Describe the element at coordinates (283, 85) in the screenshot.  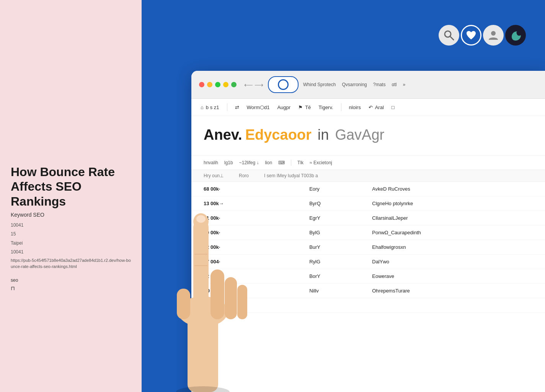
I see `address-circle` at that location.